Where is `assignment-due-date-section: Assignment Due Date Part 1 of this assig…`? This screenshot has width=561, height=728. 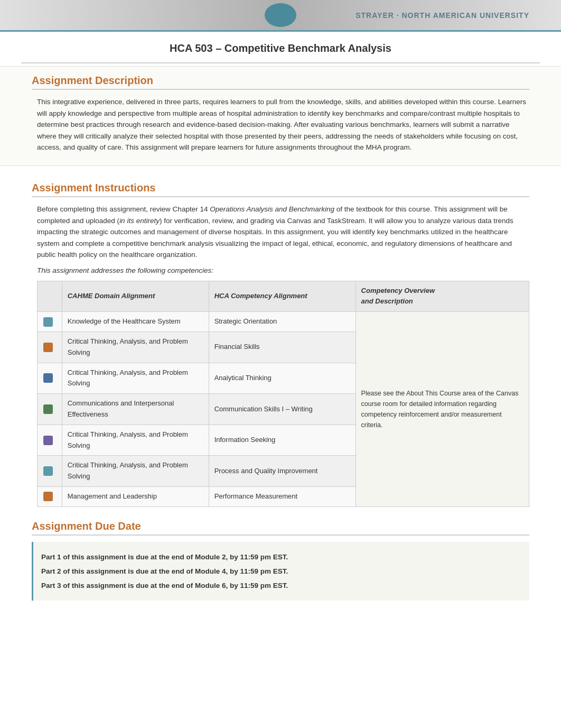
assignment-due-date-section: Assignment Due Date Part 1 of this assig… is located at coordinates (280, 566).